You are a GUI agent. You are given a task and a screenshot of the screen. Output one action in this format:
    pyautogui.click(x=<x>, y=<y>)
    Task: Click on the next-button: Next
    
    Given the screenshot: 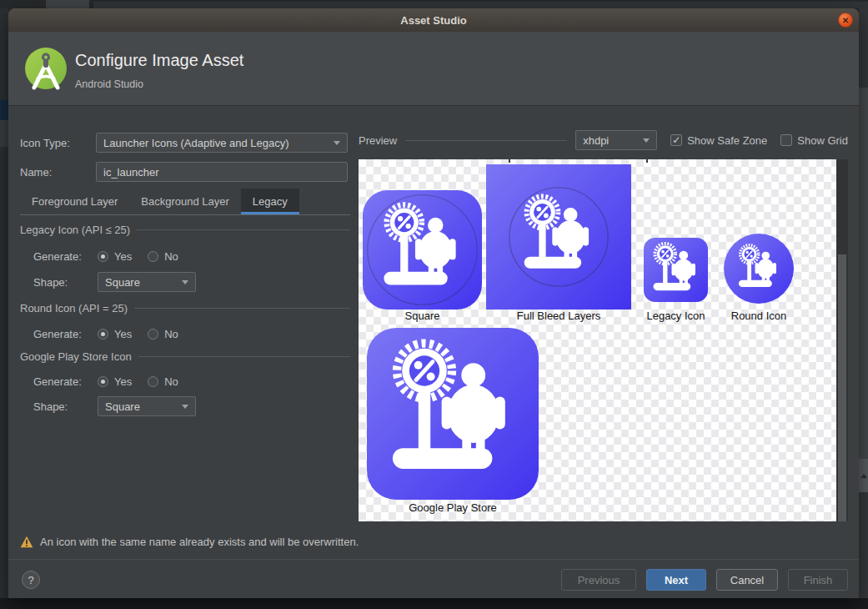 What is the action you would take?
    pyautogui.click(x=676, y=580)
    